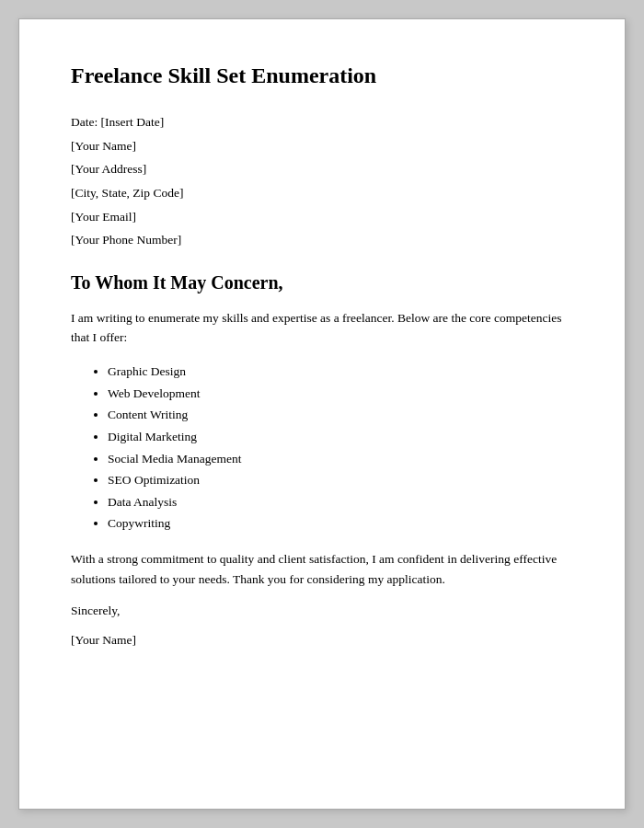  What do you see at coordinates (340, 394) in the screenshot?
I see `list-item: Web Development` at bounding box center [340, 394].